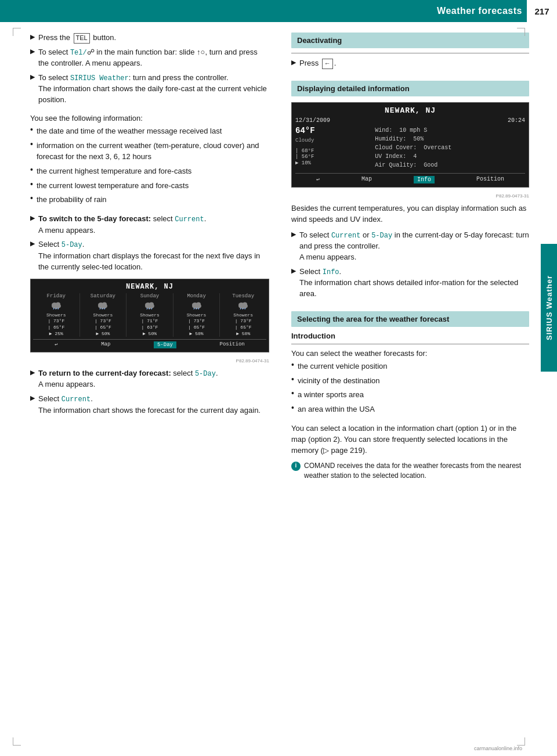 The height and width of the screenshot is (756, 557). Describe the element at coordinates (153, 152) in the screenshot. I see `info-text-2: information on the current weather (tem-…` at that location.